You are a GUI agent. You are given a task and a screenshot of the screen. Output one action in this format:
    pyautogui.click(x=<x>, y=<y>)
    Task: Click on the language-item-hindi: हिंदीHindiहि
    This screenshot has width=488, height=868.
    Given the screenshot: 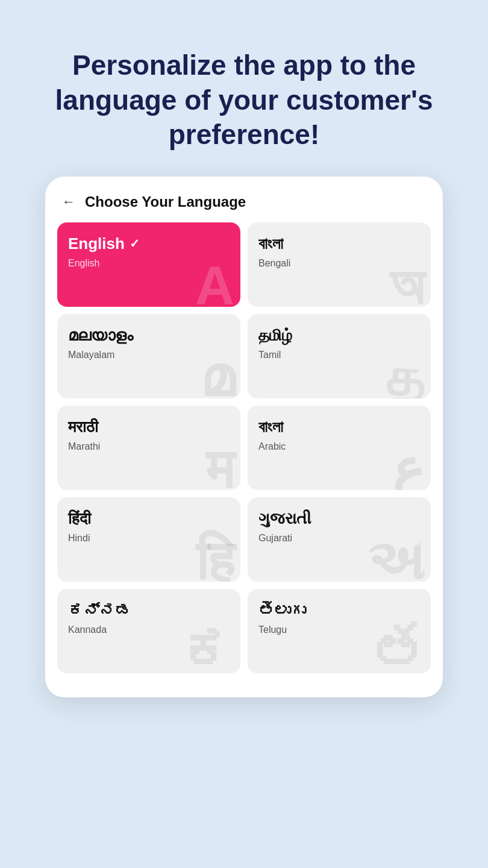 What is the action you would take?
    pyautogui.click(x=149, y=539)
    